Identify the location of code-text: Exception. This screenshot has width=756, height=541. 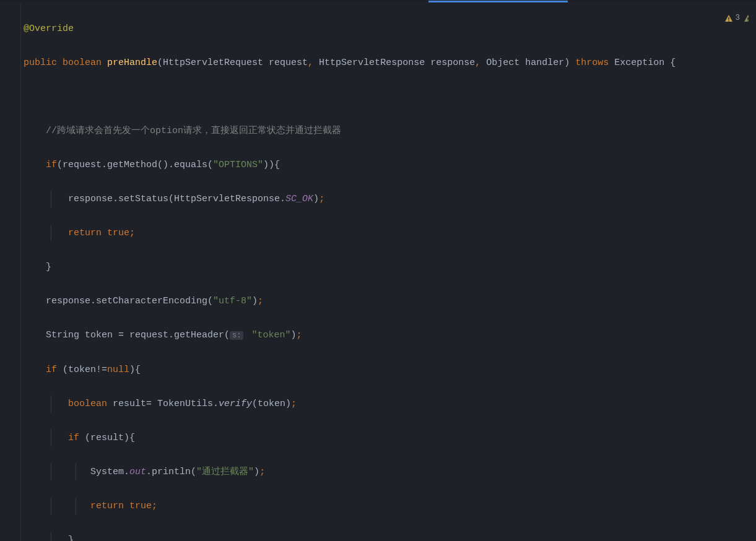
(642, 63).